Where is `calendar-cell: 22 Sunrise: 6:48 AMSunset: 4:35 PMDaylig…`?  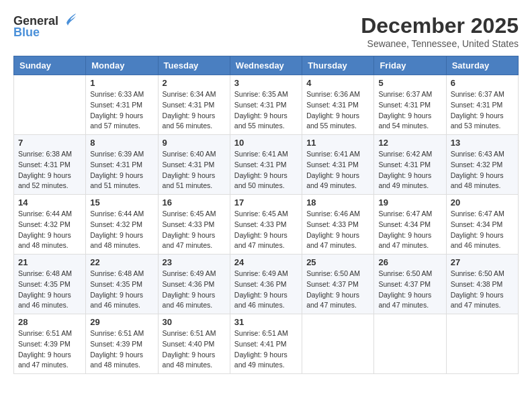
calendar-cell: 22 Sunrise: 6:48 AMSunset: 4:35 PMDaylig… is located at coordinates (122, 285).